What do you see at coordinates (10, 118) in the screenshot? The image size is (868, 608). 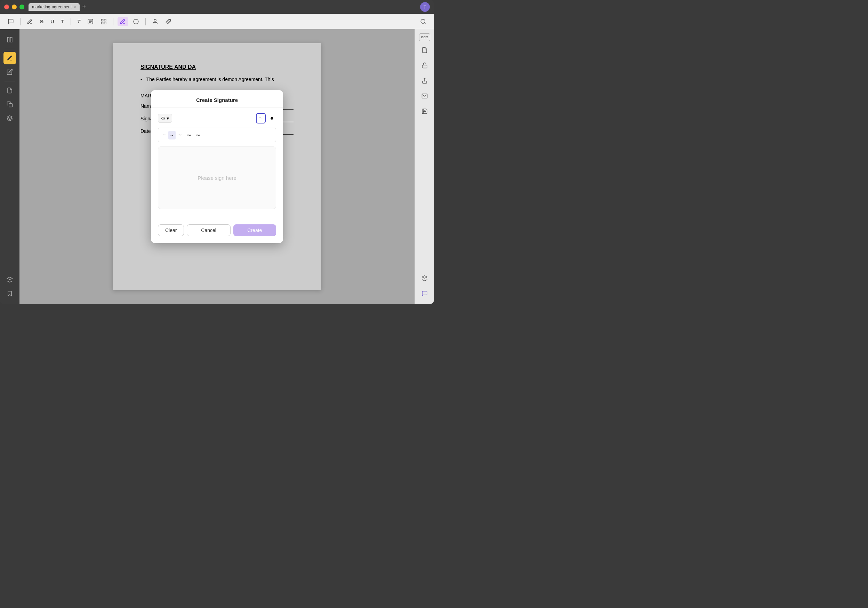 I see `sidebar-layers-button` at bounding box center [10, 118].